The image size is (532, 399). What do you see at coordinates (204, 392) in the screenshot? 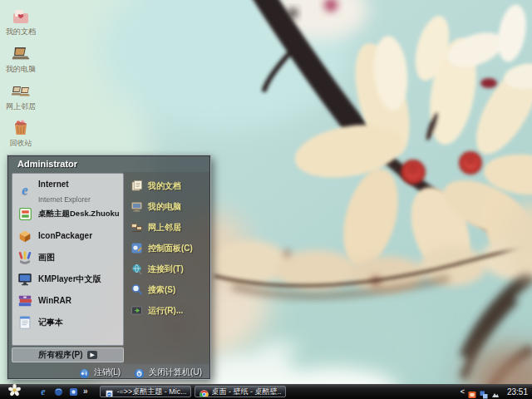
I see `chrome-icon` at bounding box center [204, 392].